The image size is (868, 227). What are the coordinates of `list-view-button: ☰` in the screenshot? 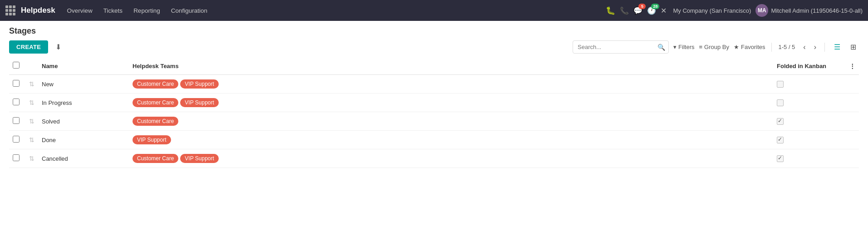 It's located at (837, 47).